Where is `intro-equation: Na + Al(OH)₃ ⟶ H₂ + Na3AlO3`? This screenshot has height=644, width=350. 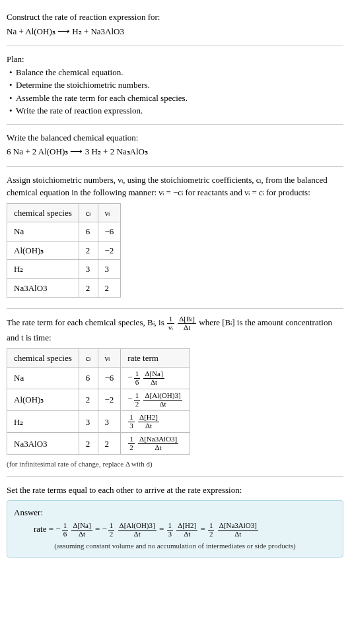
intro-equation: Na + Al(OH)₃ ⟶ H₂ + Na3AlO3 is located at coordinates (175, 32).